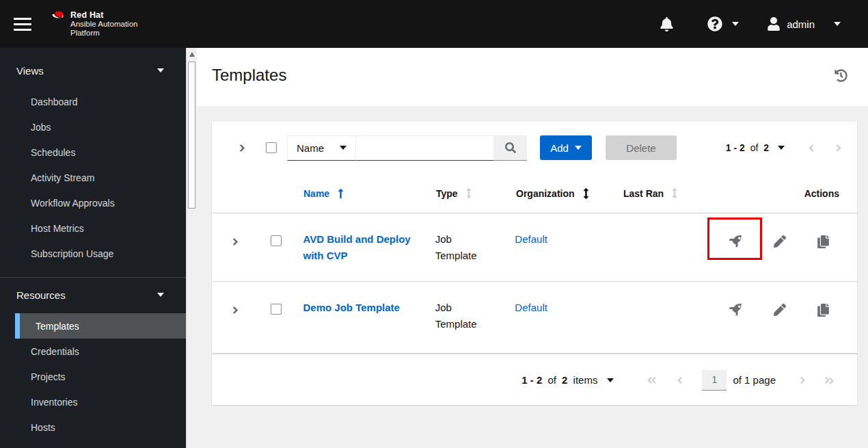 The height and width of the screenshot is (448, 868). Describe the element at coordinates (93, 427) in the screenshot. I see `sidebar-item-hosts: Hosts` at that location.